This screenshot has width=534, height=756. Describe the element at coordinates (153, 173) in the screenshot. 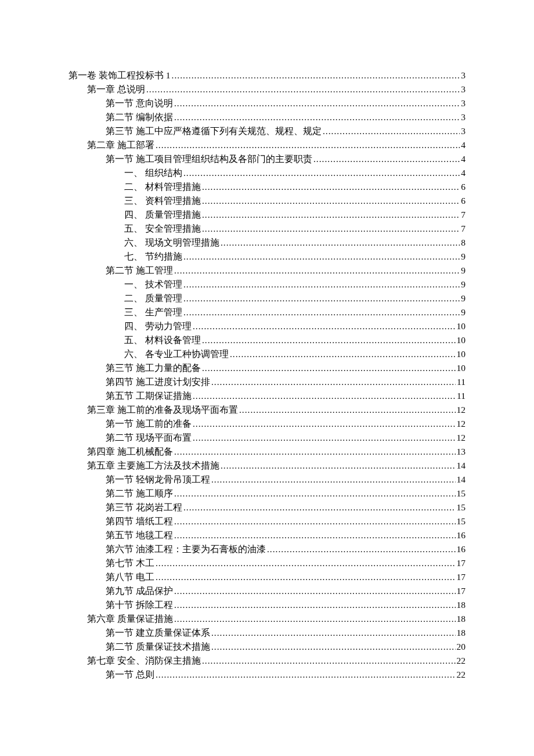

I see `toc-entry-label: 一、 组织结构` at that location.